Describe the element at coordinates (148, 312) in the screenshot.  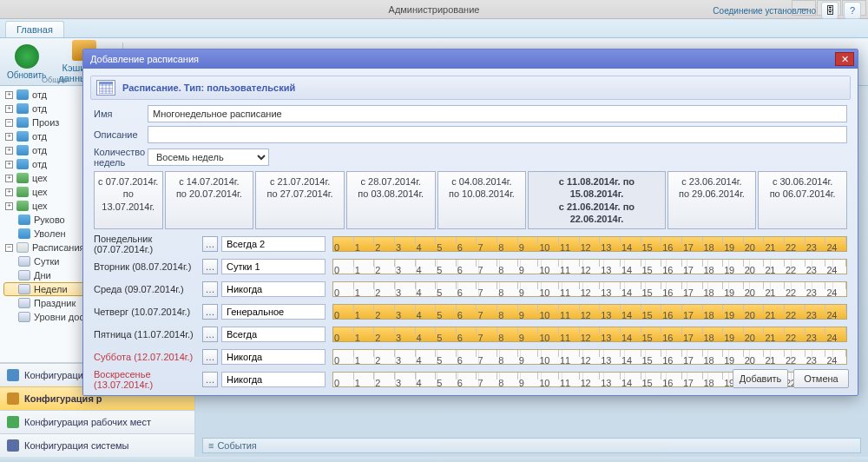
I see `day-label: Четверг (10.07.2014г.)` at that location.